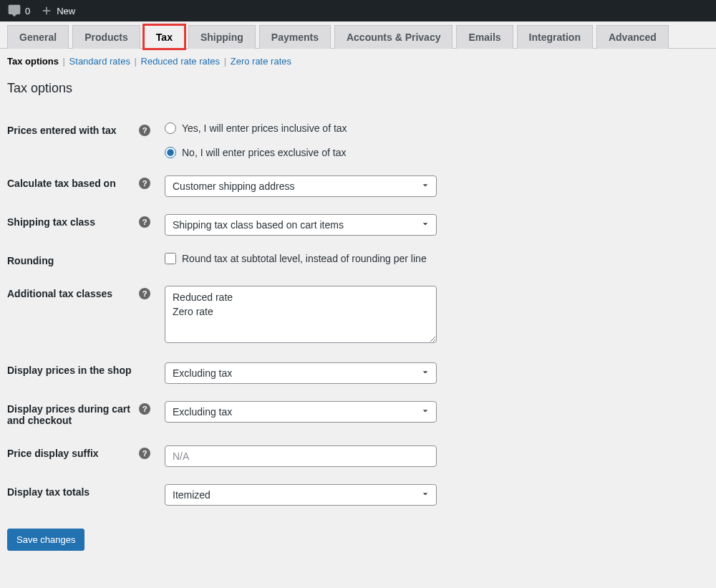 This screenshot has height=588, width=716. I want to click on admin-bar-new: New, so click(57, 11).